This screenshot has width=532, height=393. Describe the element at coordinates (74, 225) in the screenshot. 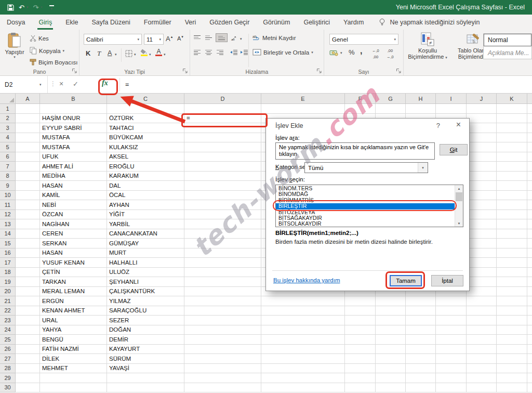

I see `grid-cell: NAGİHAN` at that location.